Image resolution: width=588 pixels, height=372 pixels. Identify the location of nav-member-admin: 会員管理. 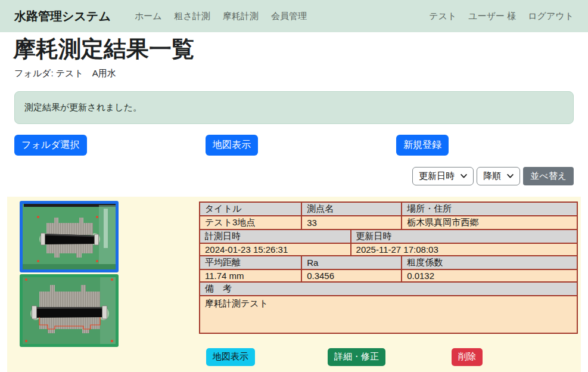
(289, 17).